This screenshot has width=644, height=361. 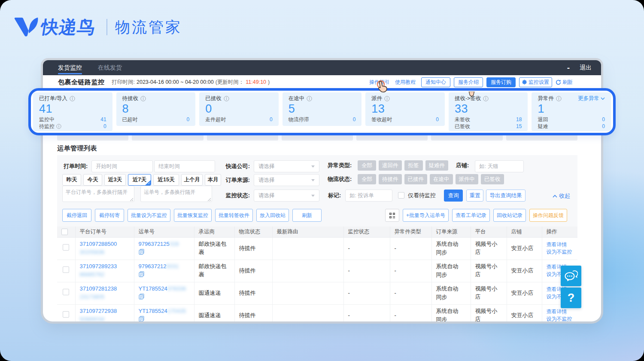 I want to click on start-time-input, so click(x=122, y=166).